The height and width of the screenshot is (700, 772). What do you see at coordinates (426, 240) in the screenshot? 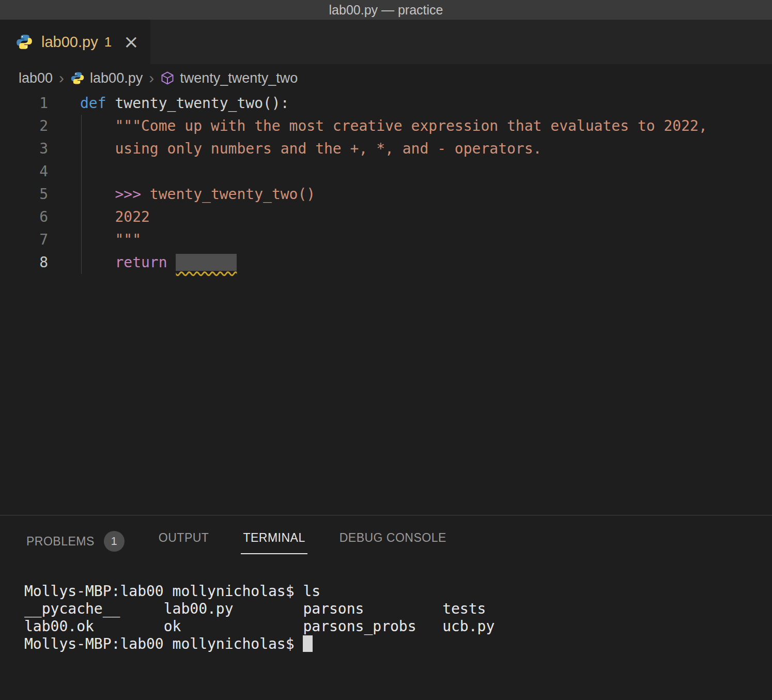
I see `code-line: """` at bounding box center [426, 240].